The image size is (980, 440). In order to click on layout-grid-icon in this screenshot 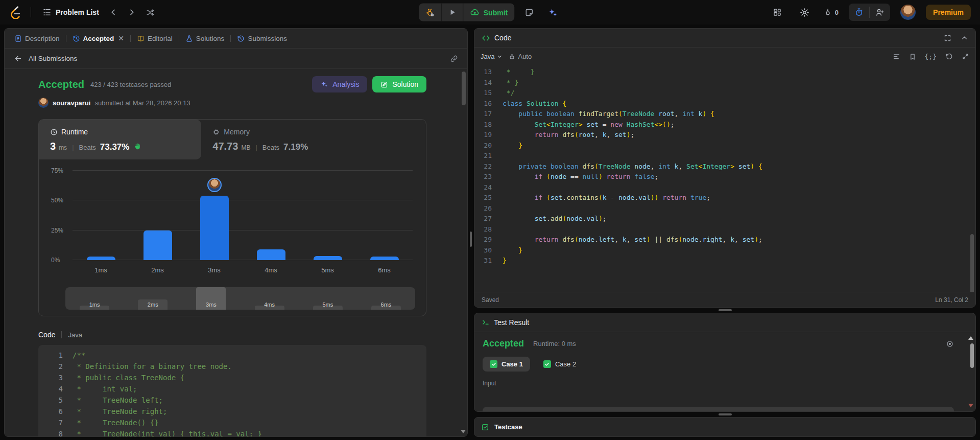, I will do `click(777, 12)`.